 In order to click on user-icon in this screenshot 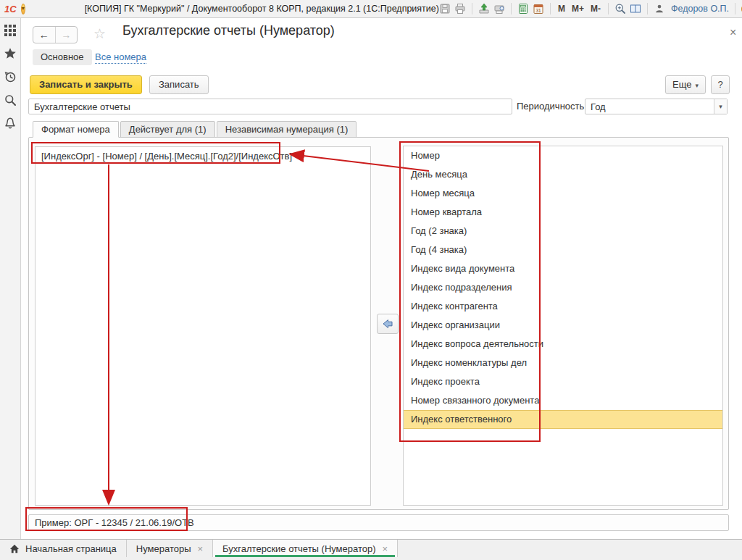, I will do `click(659, 9)`.